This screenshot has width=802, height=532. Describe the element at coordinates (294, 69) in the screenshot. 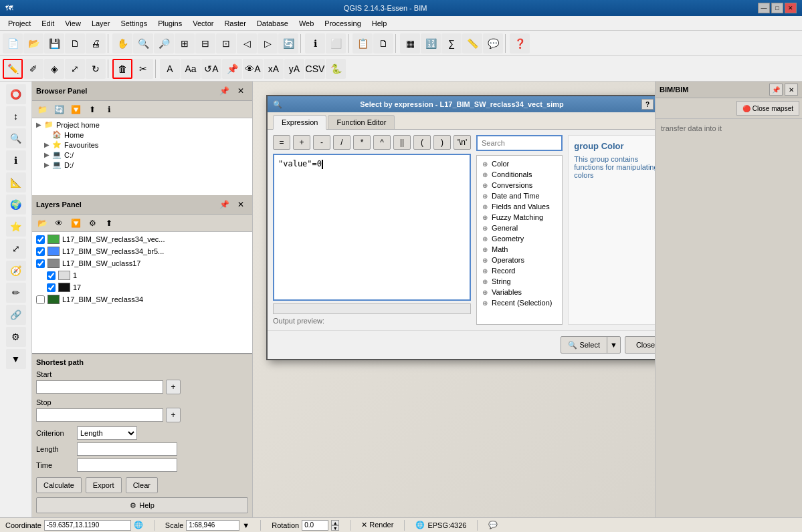

I see `label-y-btn: yA` at that location.